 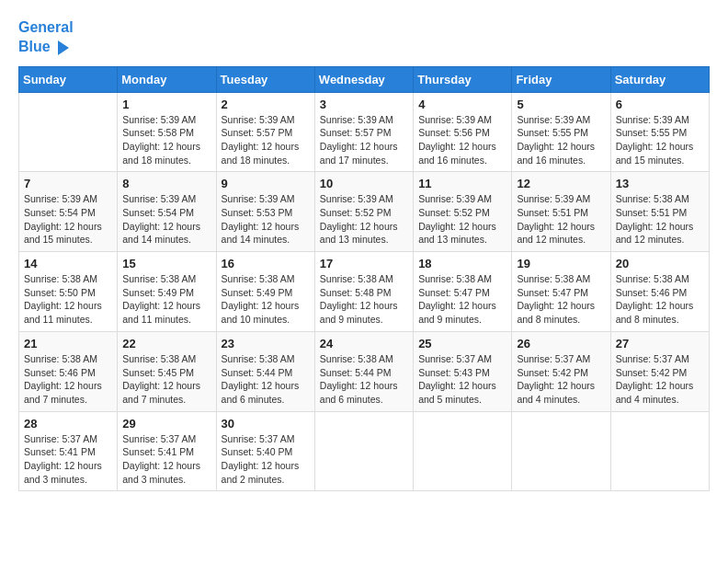 I want to click on calendar-day-cell: 4Sunrise: 5:39 AM Sunset: 5:56 PM Daylig…, so click(x=463, y=132).